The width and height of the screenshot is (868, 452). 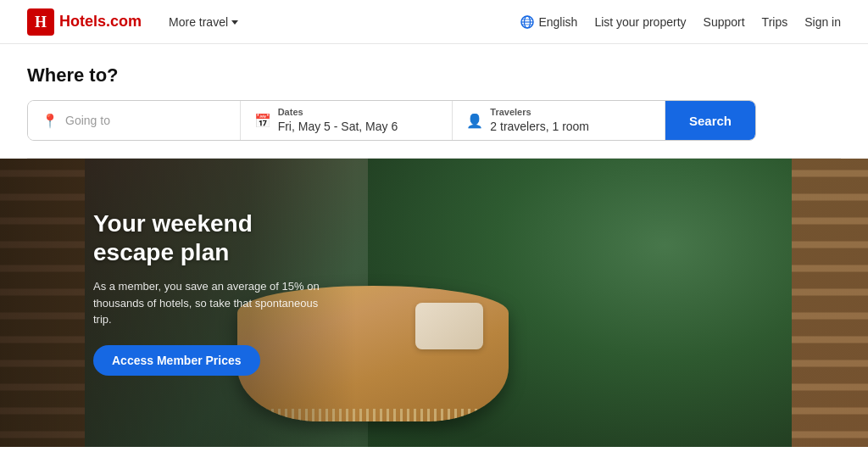 I want to click on travelers-content: Travelers 2 travelers, 1 room, so click(x=539, y=120).